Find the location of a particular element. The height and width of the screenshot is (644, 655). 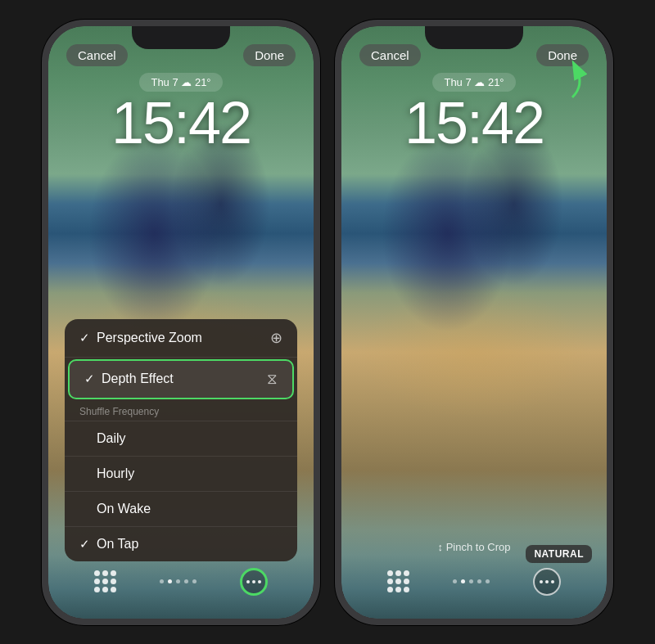

depth-effect-label: Depth Effect is located at coordinates (184, 379).